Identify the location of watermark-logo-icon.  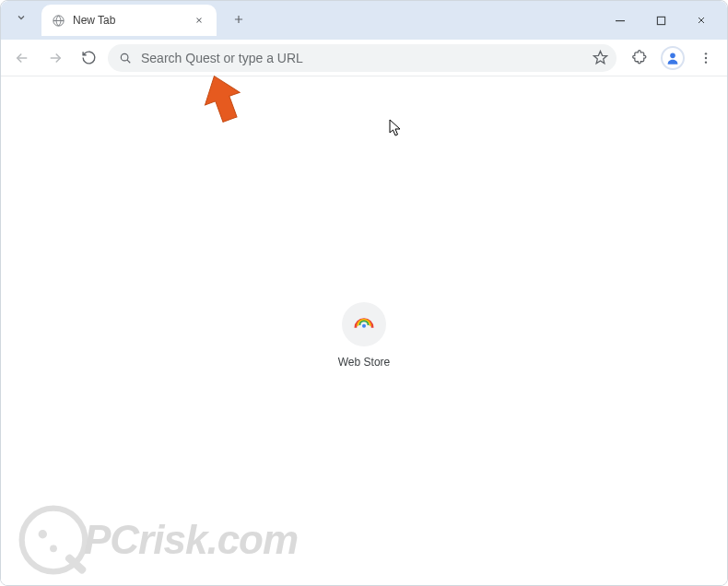
(53, 540).